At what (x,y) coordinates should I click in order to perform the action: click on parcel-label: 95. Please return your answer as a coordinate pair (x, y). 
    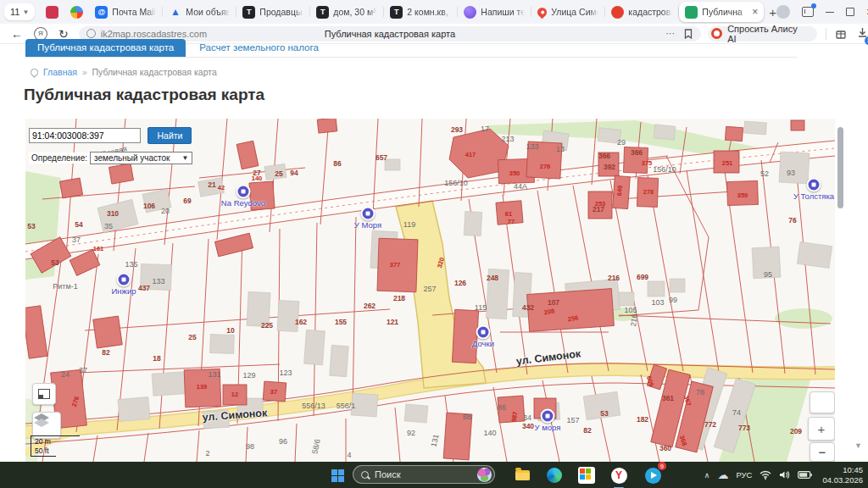
    Looking at the image, I should click on (768, 274).